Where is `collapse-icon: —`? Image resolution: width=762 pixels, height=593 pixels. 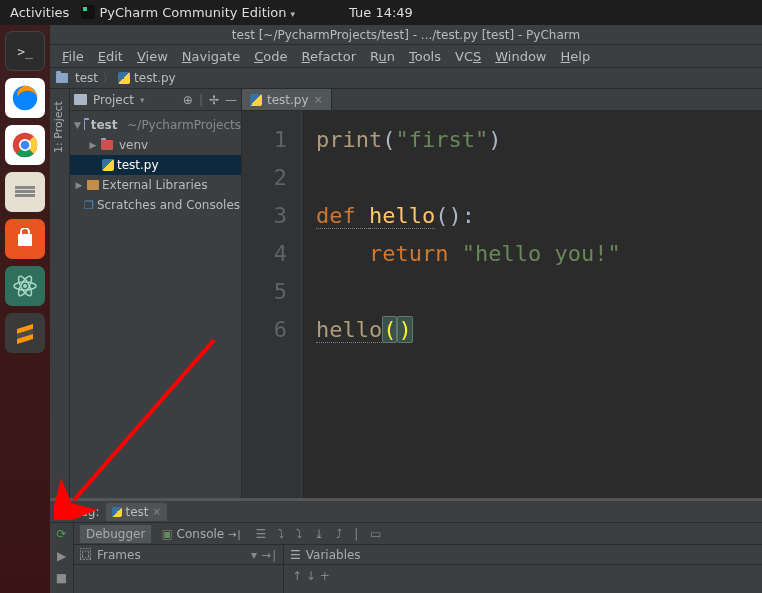 collapse-icon: — is located at coordinates (231, 100).